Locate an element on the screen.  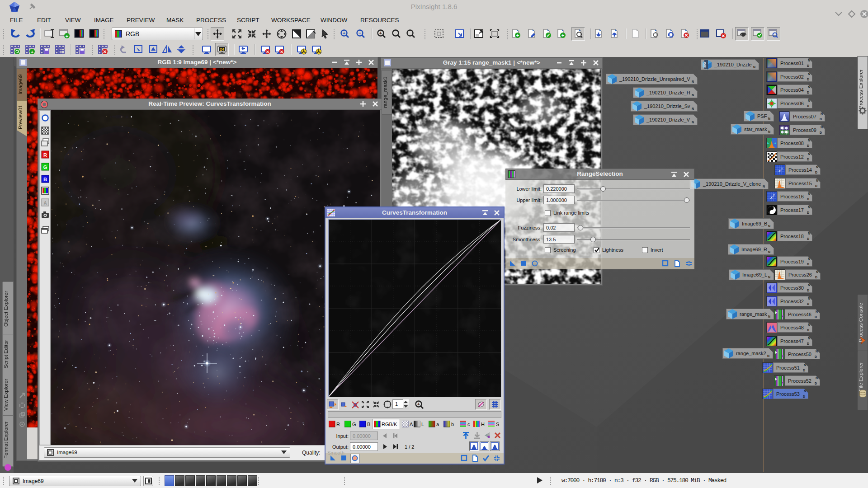
svg-text: 24 is located at coordinates (222, 49).